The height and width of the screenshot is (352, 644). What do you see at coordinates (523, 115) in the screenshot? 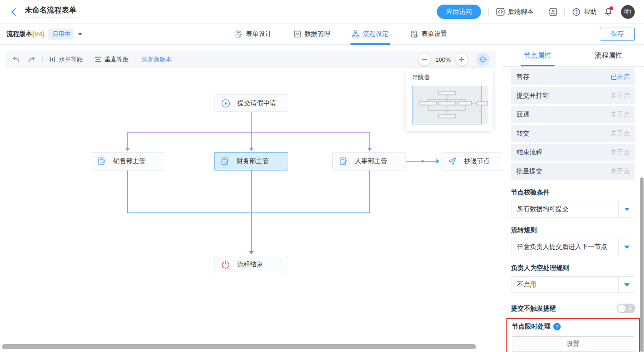
I see `feature-label: 回退` at bounding box center [523, 115].